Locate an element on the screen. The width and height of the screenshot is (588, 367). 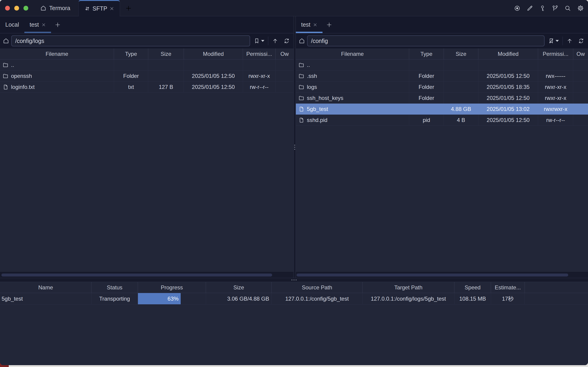
file-size: 4 B is located at coordinates (461, 120).